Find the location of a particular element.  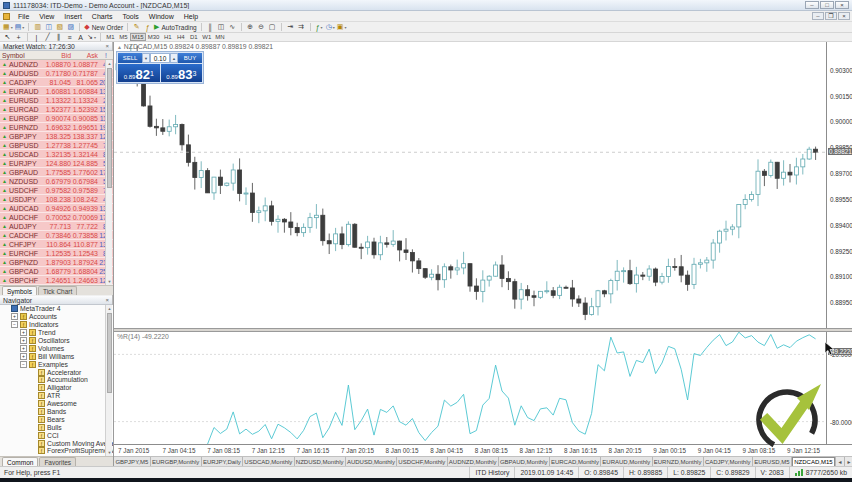

market-watch-row: ▲GBPCHF1.246511.2466312 is located at coordinates (56, 280).